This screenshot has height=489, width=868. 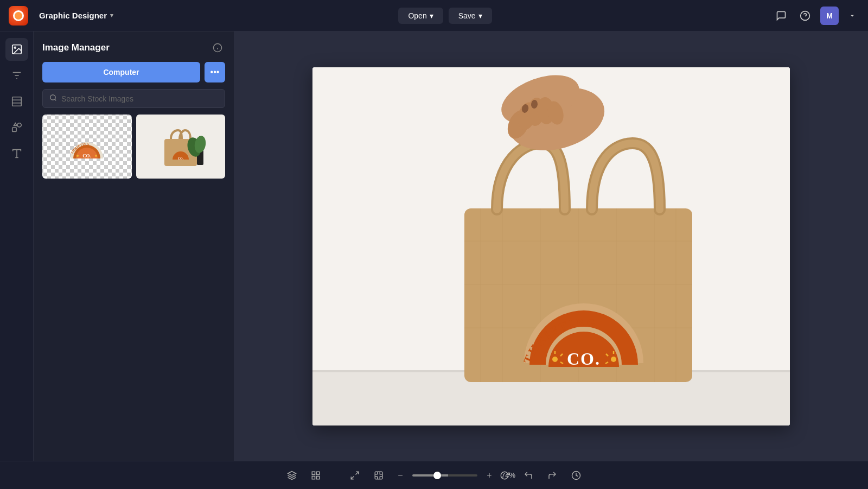 I want to click on app-title-label: Graphic Designer, so click(x=73, y=15).